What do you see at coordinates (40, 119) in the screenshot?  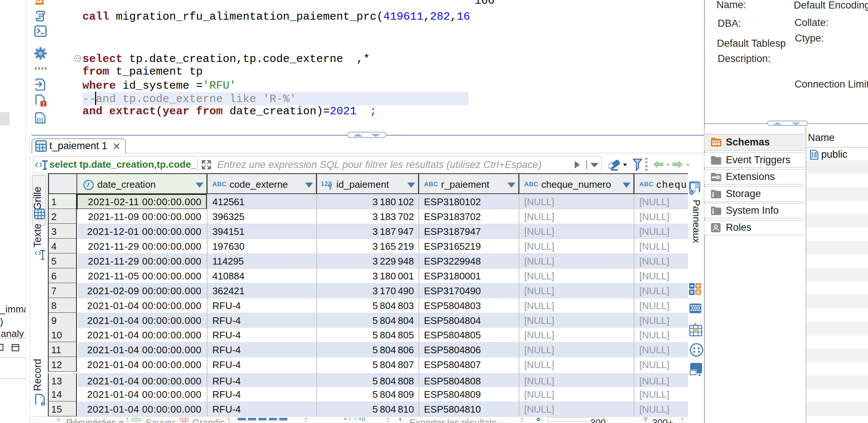 I see `svg-text: {x}` at bounding box center [40, 119].